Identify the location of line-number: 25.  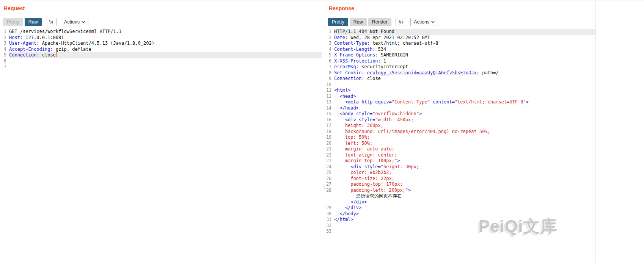
(330, 173).